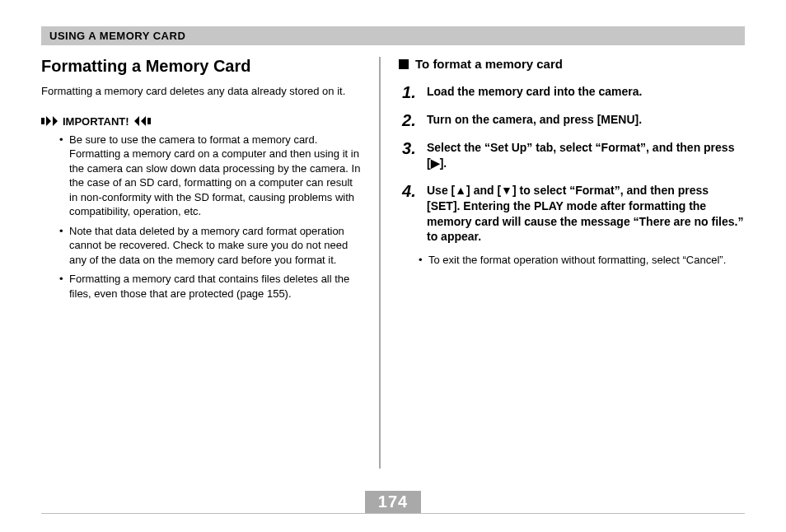  What do you see at coordinates (411, 120) in the screenshot?
I see `step-number: 2` at bounding box center [411, 120].